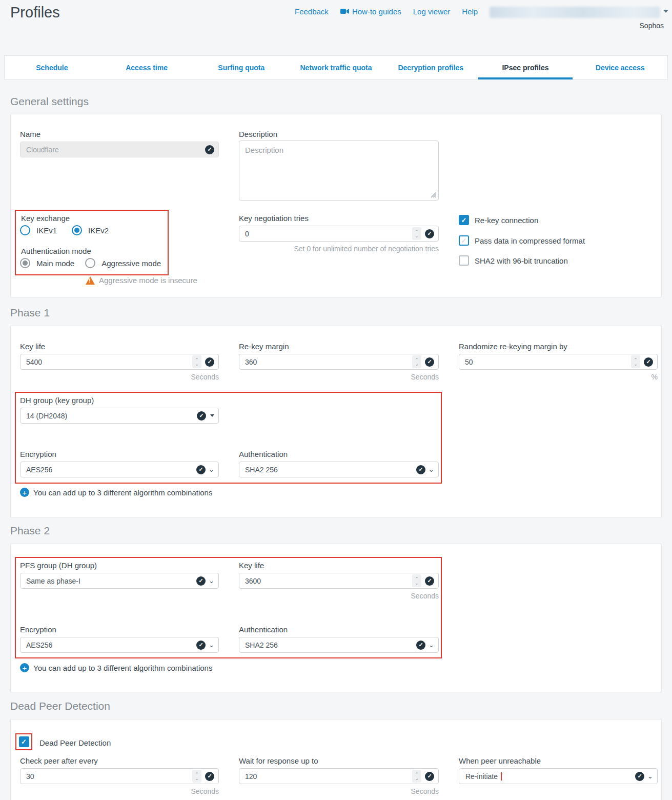  I want to click on main-mode-label: Main mode, so click(55, 264).